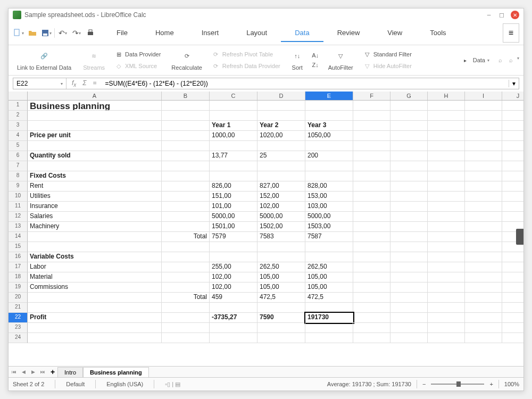 The width and height of the screenshot is (532, 399). I want to click on sum-icon: Σ, so click(84, 84).